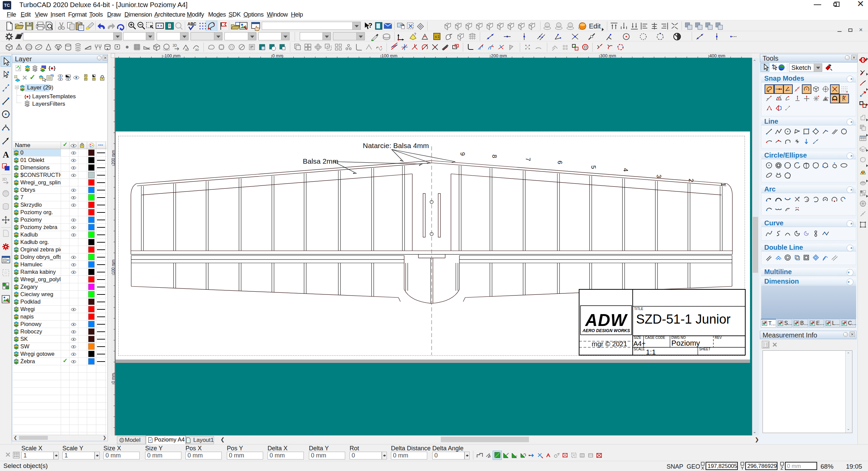 Image resolution: width=868 pixels, height=471 pixels. Describe the element at coordinates (610, 344) in the screenshot. I see `svg-text: mgr © 2021` at that location.